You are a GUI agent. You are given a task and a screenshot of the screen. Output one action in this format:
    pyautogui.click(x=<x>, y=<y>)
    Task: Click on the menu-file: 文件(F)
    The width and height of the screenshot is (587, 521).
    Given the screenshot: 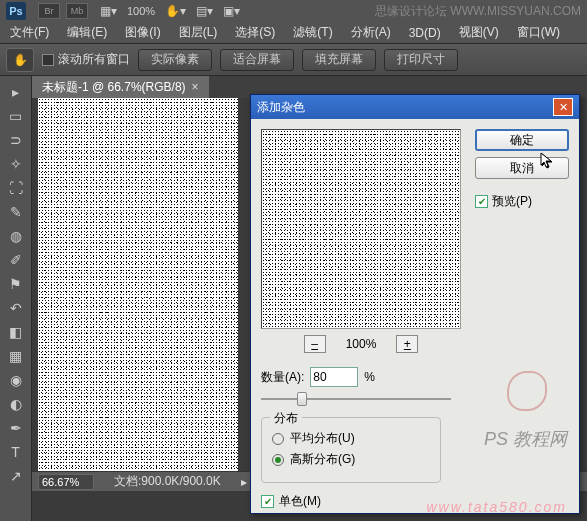 What is the action you would take?
    pyautogui.click(x=30, y=32)
    